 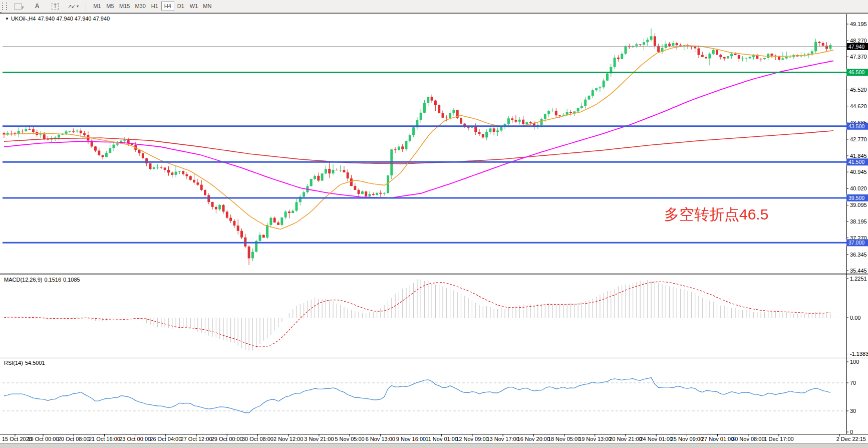 I want to click on arrows-icon: ↗↙, so click(x=71, y=6).